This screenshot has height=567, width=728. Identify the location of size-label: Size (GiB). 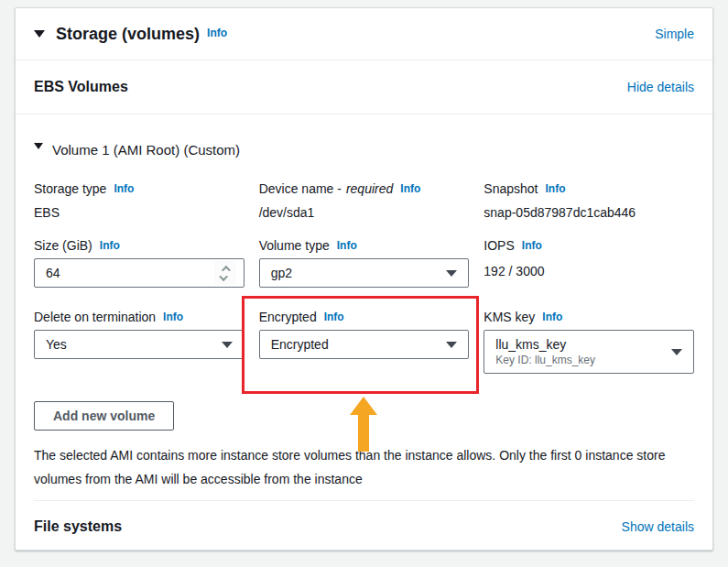
(63, 245).